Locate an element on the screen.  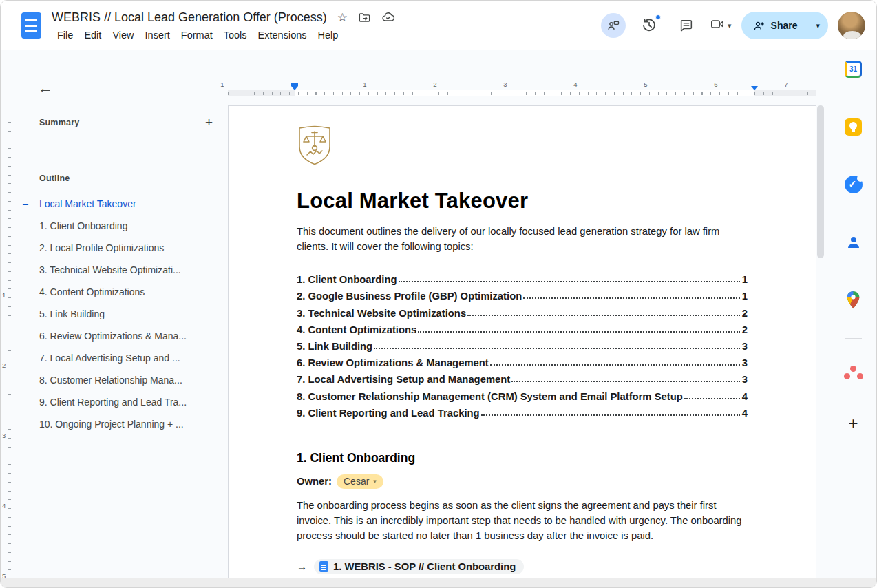
toc-entry: 3. Technical Website Optimizations 2 is located at coordinates (522, 310).